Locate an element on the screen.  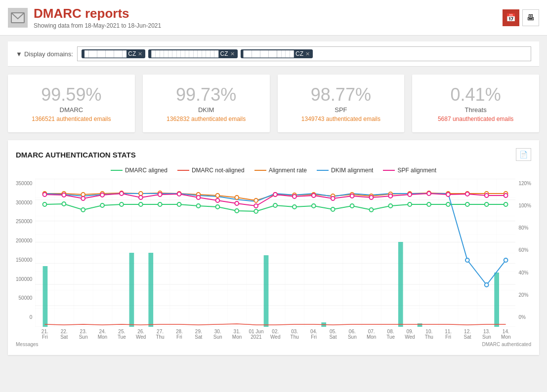
stat-dmarc: 99.59% DMARC 1366521 authenticated email… is located at coordinates (71, 104).